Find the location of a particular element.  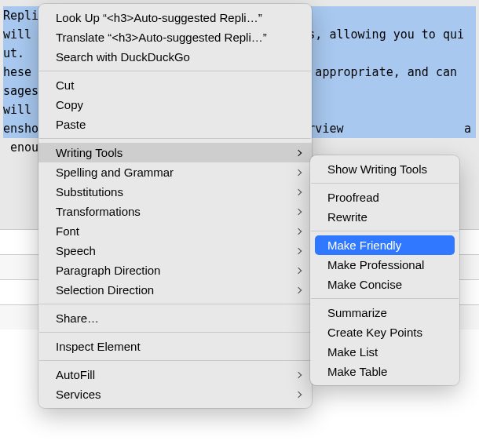

menu-item-writing-tools: Writing Tools is located at coordinates (175, 152).